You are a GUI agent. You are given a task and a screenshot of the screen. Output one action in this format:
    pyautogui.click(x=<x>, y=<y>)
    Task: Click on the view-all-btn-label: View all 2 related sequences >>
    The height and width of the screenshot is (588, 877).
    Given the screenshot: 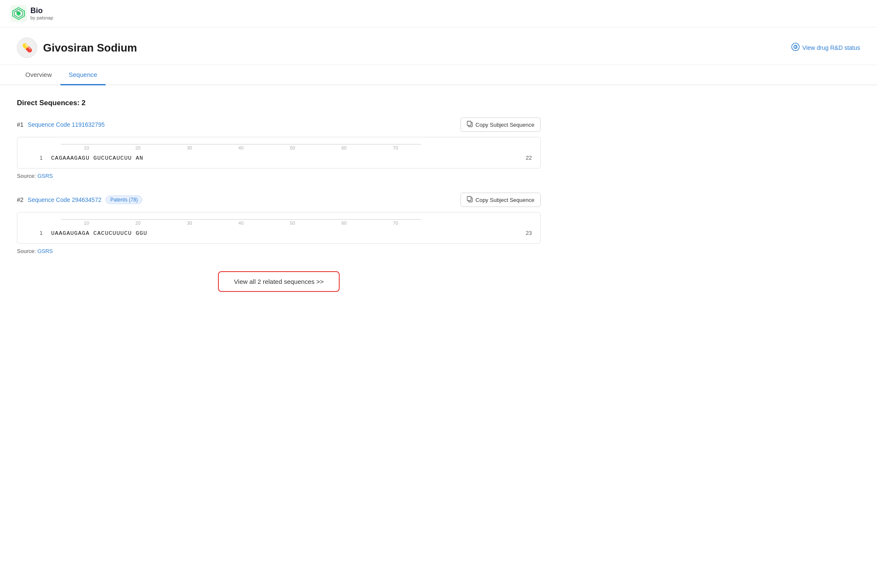 What is the action you would take?
    pyautogui.click(x=279, y=281)
    